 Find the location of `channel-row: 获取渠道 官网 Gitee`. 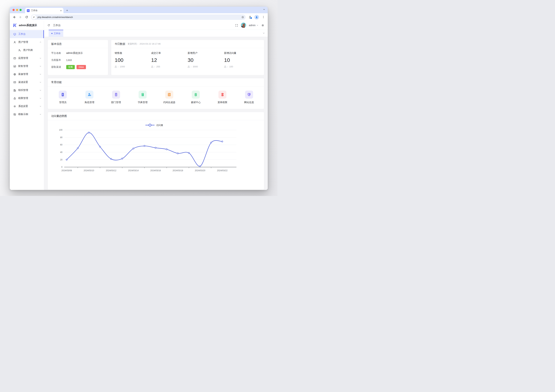

channel-row: 获取渠道 官网 Gitee is located at coordinates (78, 67).